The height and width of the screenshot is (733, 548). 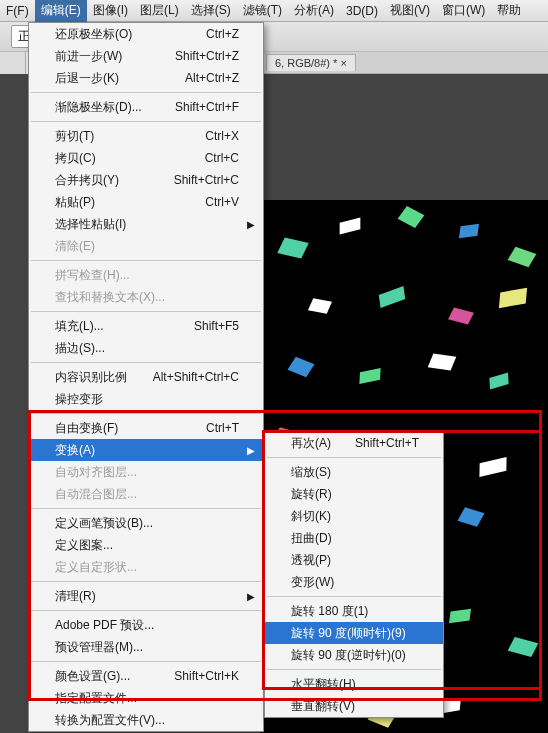 I want to click on edit-item-31: 清理(R)▶, so click(x=146, y=596).